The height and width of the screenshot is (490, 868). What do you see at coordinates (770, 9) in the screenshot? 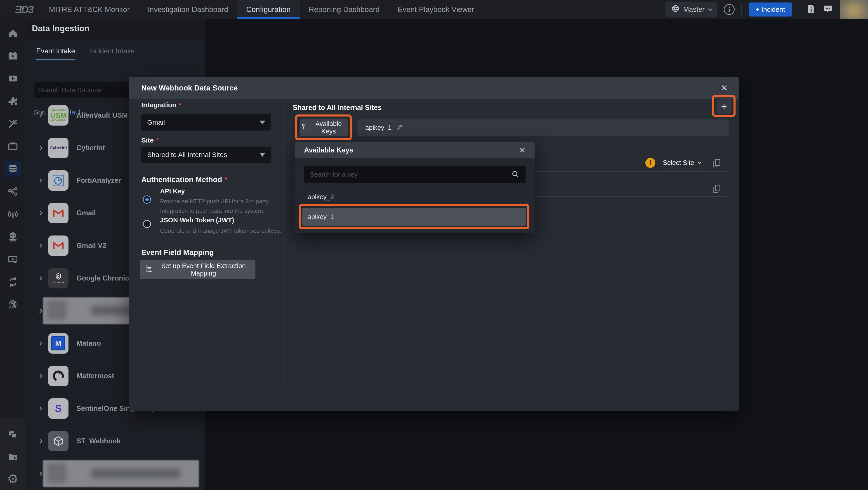
I see `new-incident-button: + Incident` at bounding box center [770, 9].